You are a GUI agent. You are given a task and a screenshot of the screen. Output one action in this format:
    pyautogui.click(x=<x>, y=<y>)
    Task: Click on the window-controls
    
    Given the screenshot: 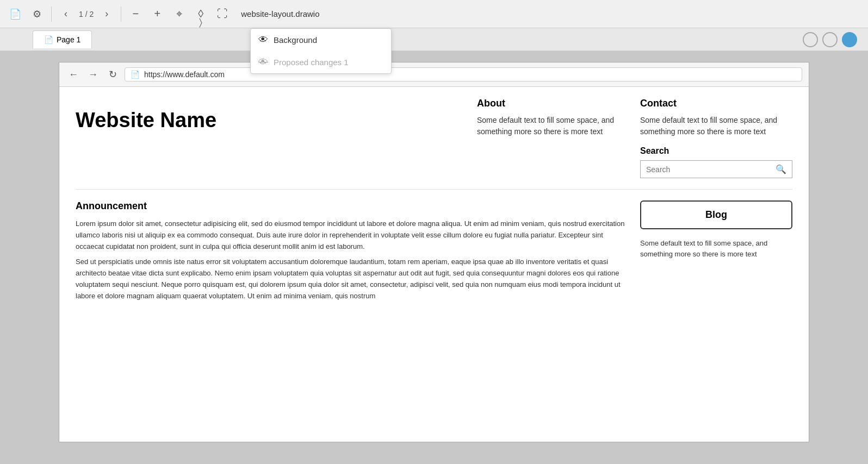 What is the action you would take?
    pyautogui.click(x=835, y=40)
    